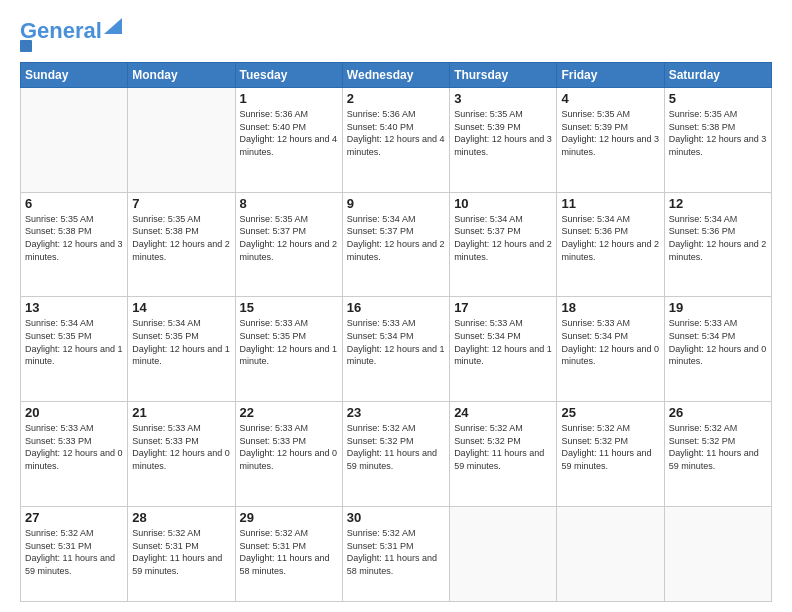  What do you see at coordinates (289, 342) in the screenshot?
I see `day-info: Sunrise: 5:33 AM Sunset: 5:35 PM Dayligh…` at bounding box center [289, 342].